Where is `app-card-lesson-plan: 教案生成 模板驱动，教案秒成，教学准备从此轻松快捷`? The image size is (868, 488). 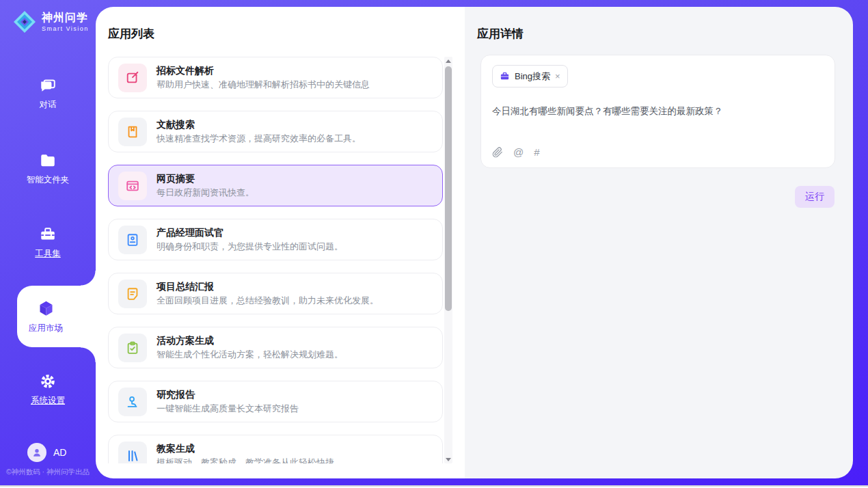 app-card-lesson-plan: 教案生成 模板驱动，教案秒成，教学准备从此轻松快捷 is located at coordinates (275, 449).